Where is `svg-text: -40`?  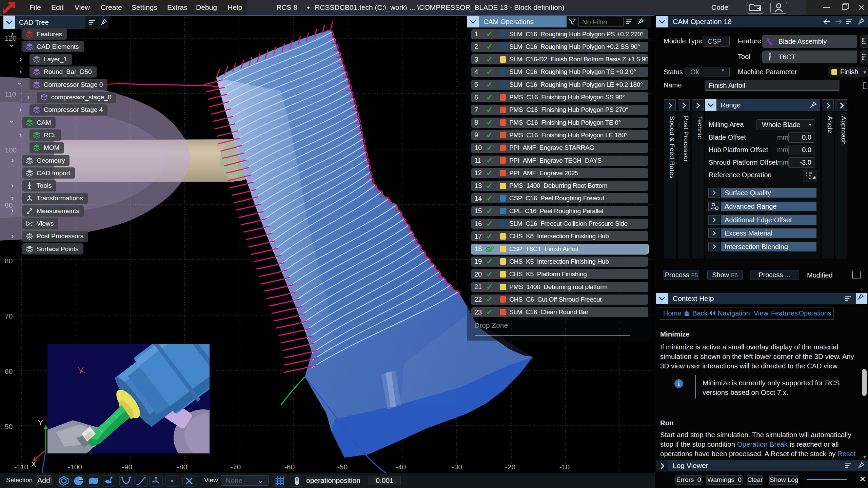
svg-text: -40 is located at coordinates (401, 467).